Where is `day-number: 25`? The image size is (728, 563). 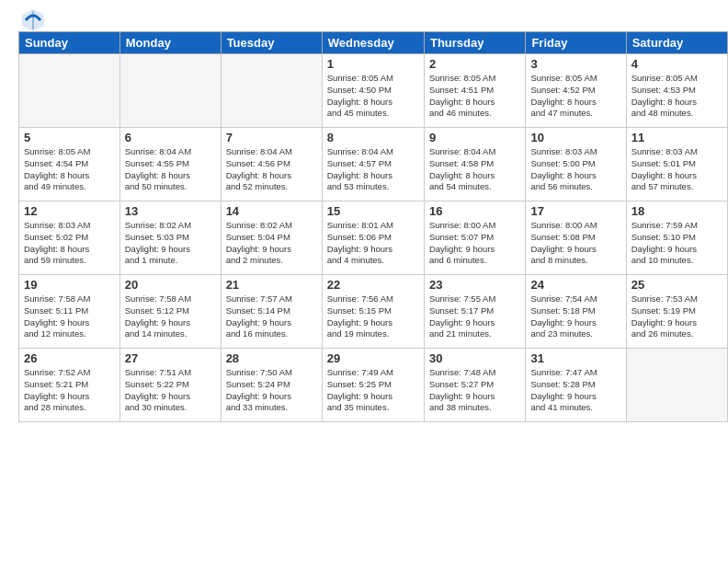 day-number: 25 is located at coordinates (677, 285).